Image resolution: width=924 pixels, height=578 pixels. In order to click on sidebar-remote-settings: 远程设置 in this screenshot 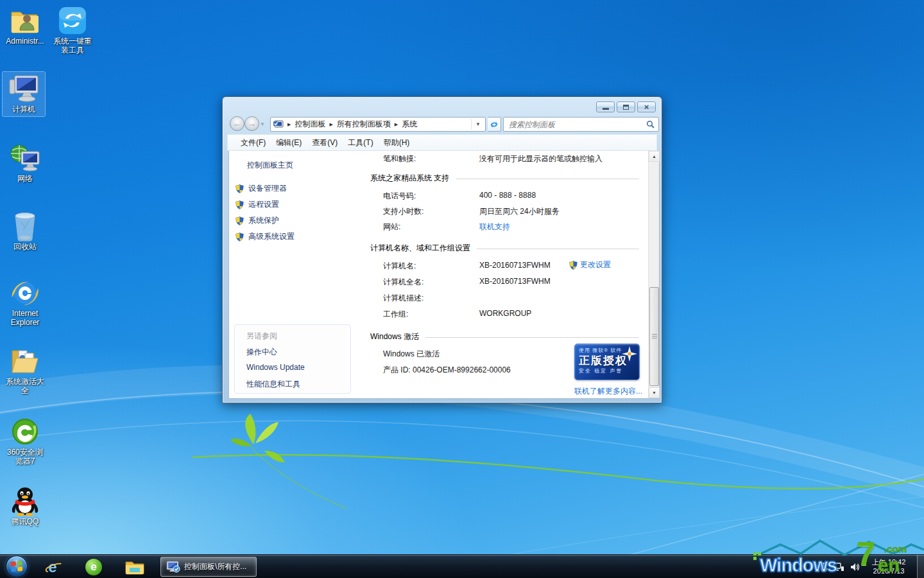, I will do `click(257, 204)`.